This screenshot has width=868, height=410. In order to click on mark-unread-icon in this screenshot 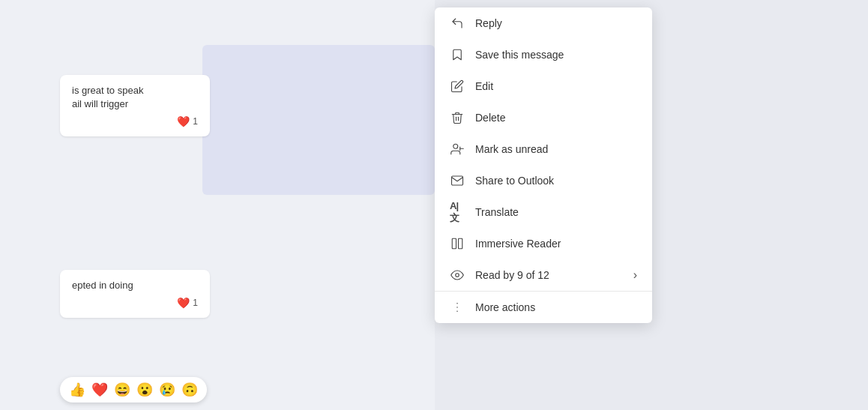, I will do `click(457, 149)`.